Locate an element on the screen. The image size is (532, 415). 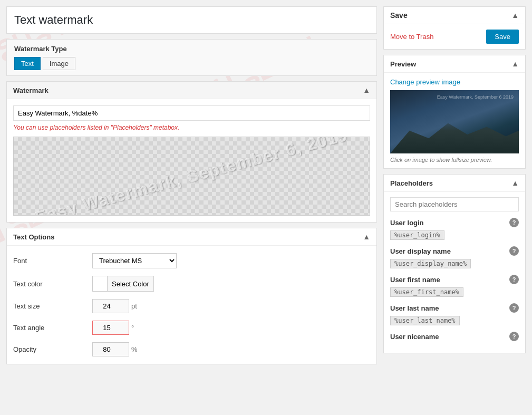
preview-mountain is located at coordinates (454, 134).